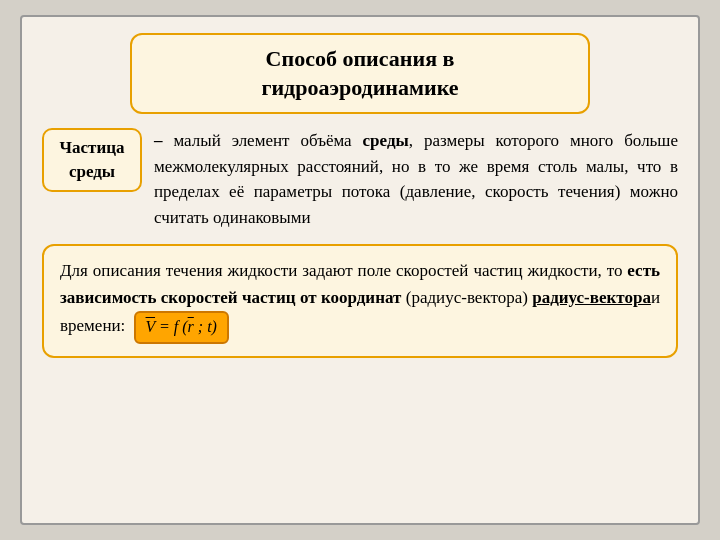  Describe the element at coordinates (386, 140) in the screenshot. I see `definition-bold1: среды` at that location.